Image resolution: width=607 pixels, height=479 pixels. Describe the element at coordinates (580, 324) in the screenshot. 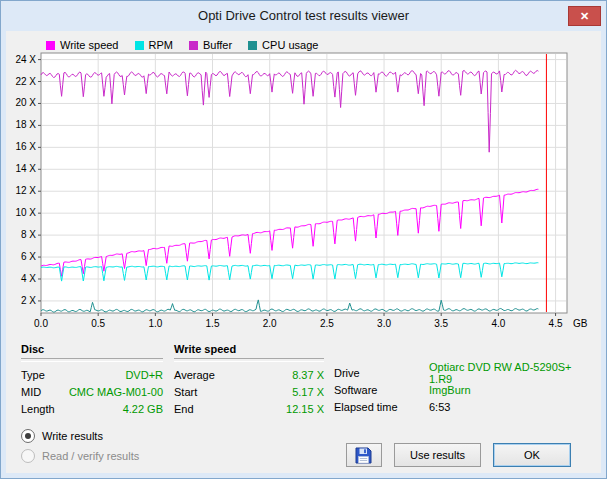

I see `x-axis-unit-label: GB` at that location.